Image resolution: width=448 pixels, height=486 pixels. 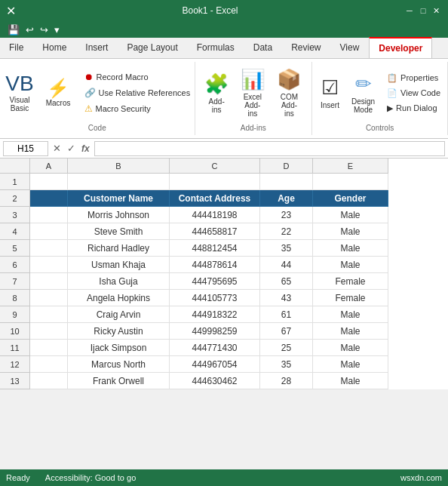 I want to click on tab-developer: Developer, so click(x=400, y=48).